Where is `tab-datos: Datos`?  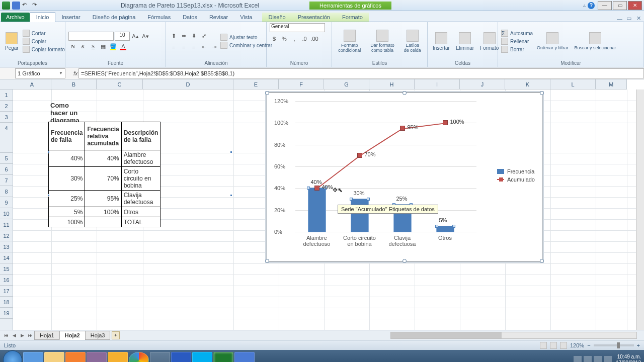 tab-datos: Datos is located at coordinates (190, 17).